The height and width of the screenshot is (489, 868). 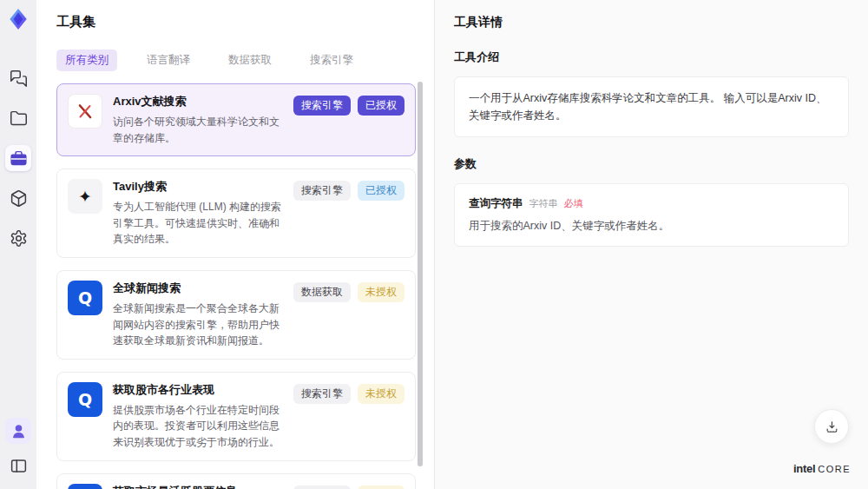 I want to click on briefcase-icon, so click(x=19, y=158).